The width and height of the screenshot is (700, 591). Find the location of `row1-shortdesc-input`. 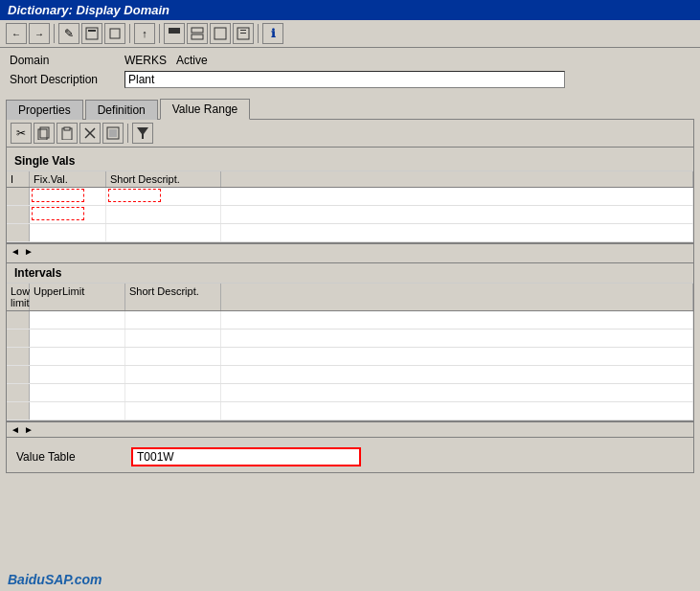

row1-shortdesc-input is located at coordinates (134, 195).